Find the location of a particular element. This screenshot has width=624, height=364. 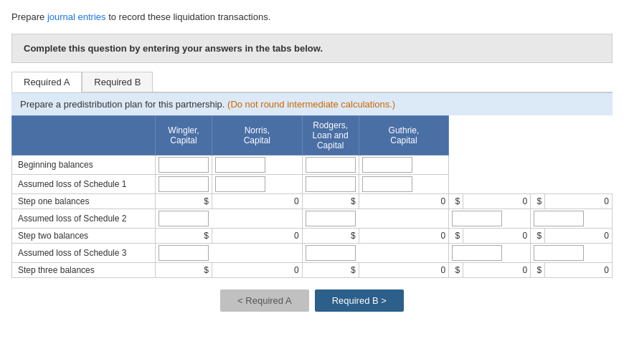

step2-guthrie-dollar: $ is located at coordinates (538, 236).